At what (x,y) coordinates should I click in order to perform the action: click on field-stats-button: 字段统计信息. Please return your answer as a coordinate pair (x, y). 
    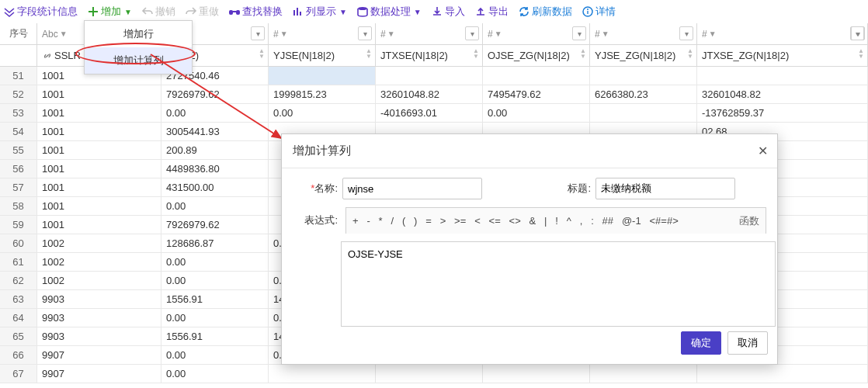
    Looking at the image, I should click on (40, 12).